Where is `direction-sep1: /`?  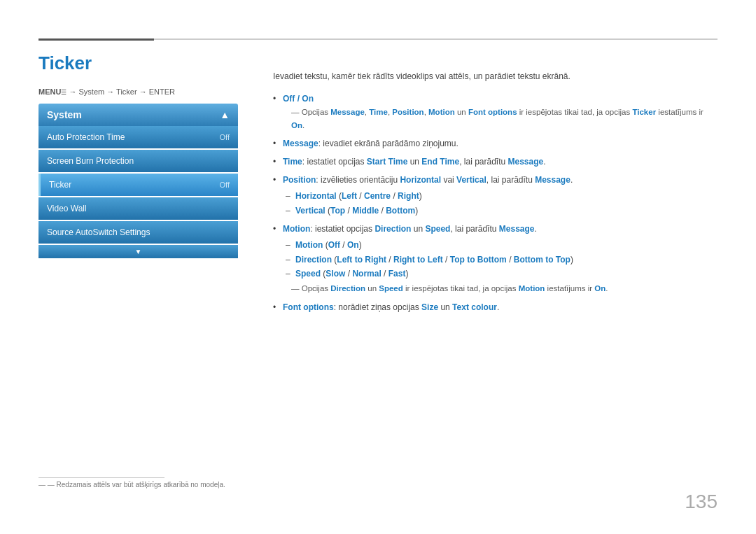 direction-sep1: / is located at coordinates (390, 260).